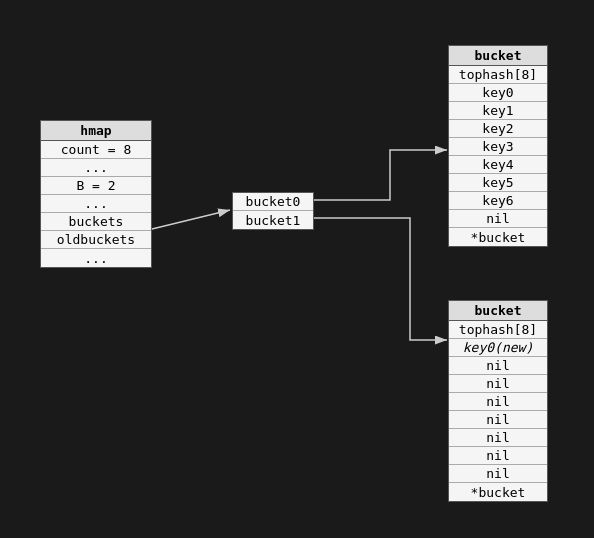  What do you see at coordinates (273, 202) in the screenshot?
I see `bucketref-row-0: bucket0` at bounding box center [273, 202].